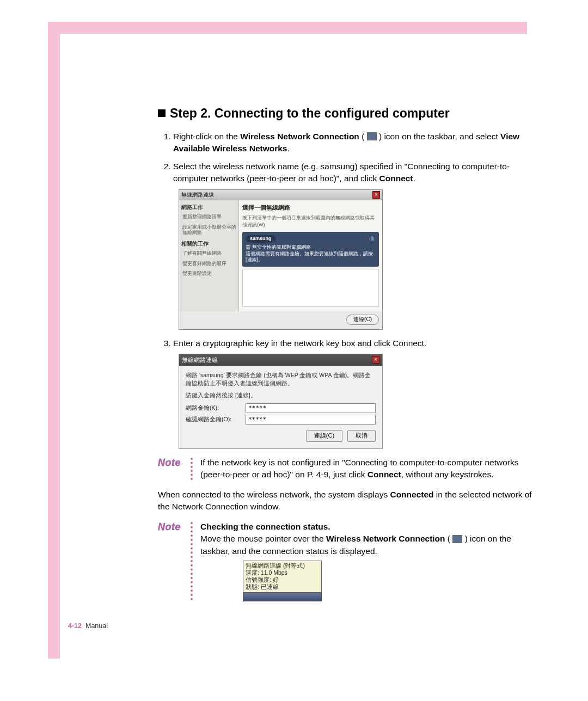 This screenshot has height=701, width=588. Describe the element at coordinates (310, 408) in the screenshot. I see `network-key-input: *****` at that location.